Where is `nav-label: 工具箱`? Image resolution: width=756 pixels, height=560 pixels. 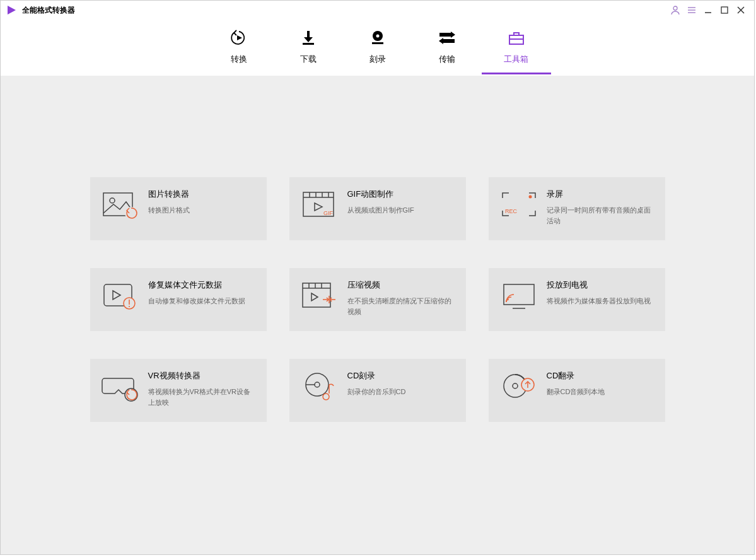
nav-label: 工具箱 is located at coordinates (516, 59).